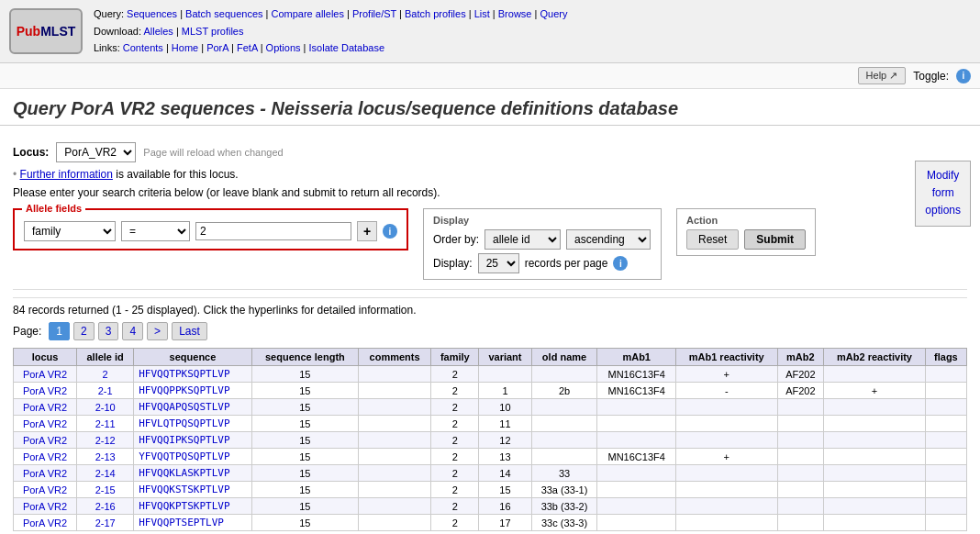 The width and height of the screenshot is (980, 534). Describe the element at coordinates (184, 473) in the screenshot. I see `sequence-link: HFVQQKLASKPTLVP` at that location.